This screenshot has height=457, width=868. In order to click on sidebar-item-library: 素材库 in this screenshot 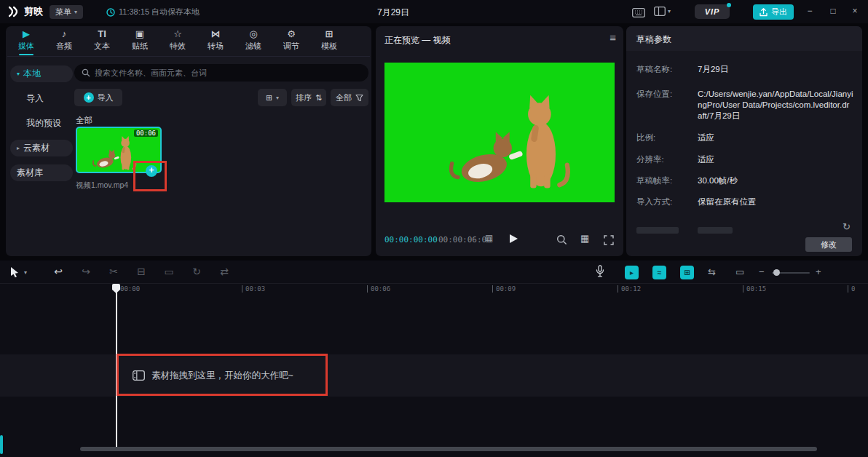, I will do `click(42, 173)`.